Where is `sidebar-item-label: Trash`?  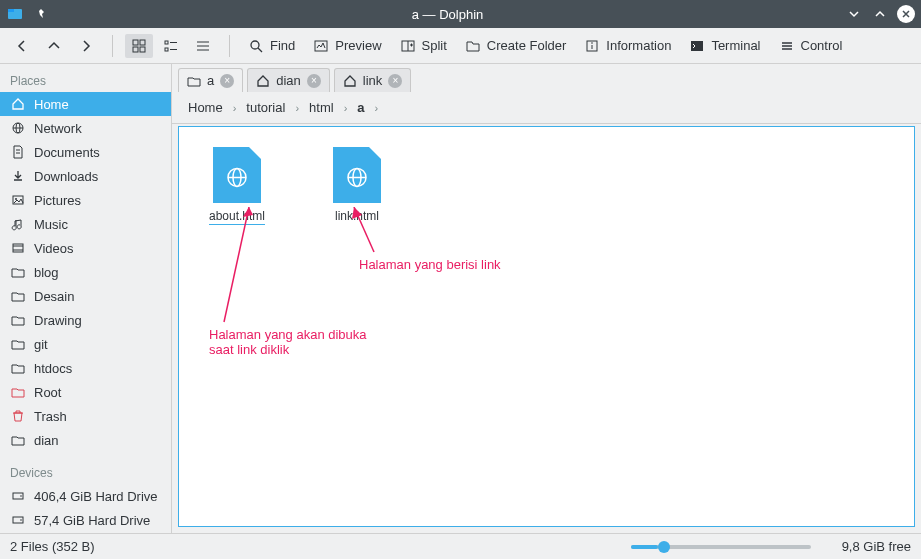
sidebar-item-label: Trash is located at coordinates (50, 416).